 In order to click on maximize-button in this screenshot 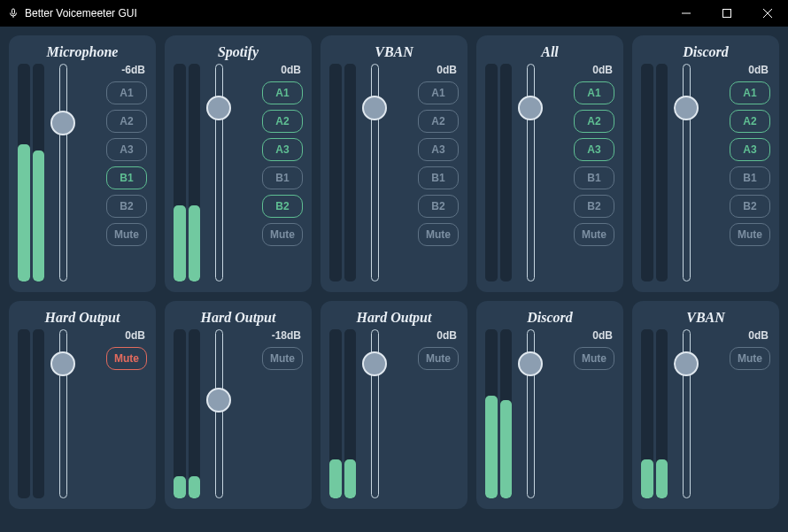, I will do `click(727, 13)`.